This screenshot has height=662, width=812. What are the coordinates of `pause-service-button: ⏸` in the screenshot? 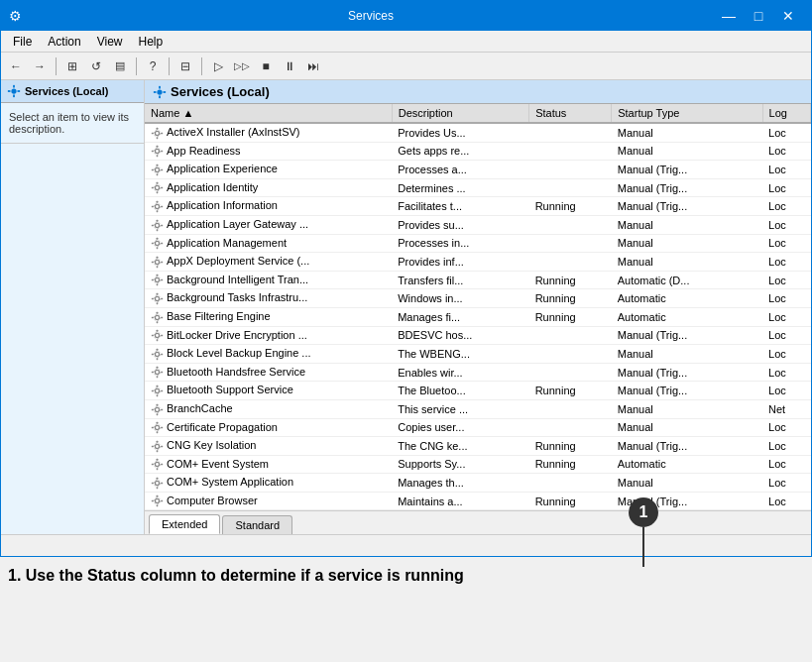 It's located at (290, 66).